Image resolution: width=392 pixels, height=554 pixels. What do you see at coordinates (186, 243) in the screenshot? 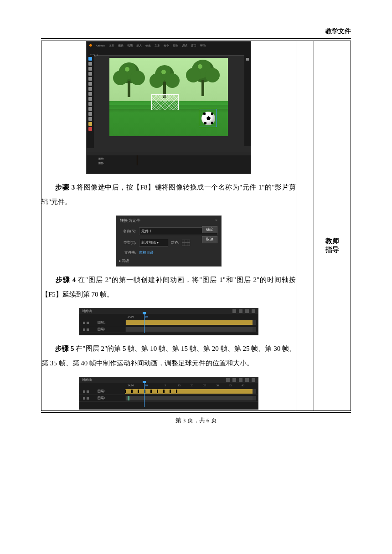
I see `align-grid-icon` at bounding box center [186, 243].